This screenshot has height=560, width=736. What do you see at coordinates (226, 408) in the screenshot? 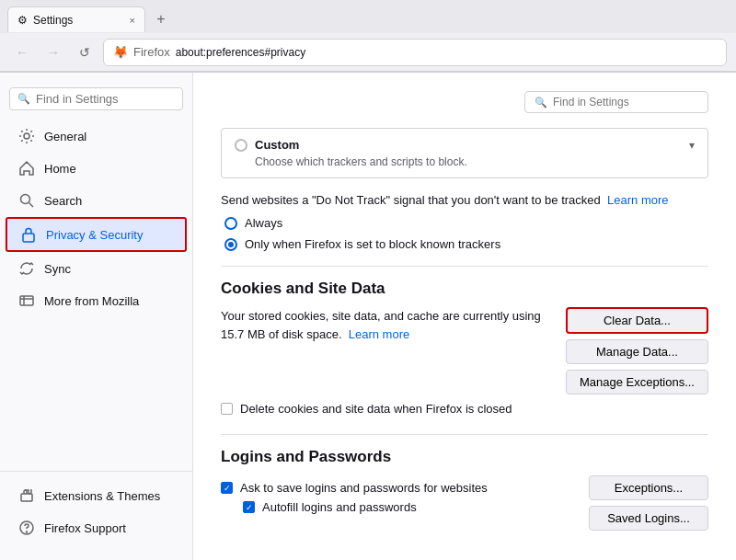
I see `delete-cookies-checkbox` at bounding box center [226, 408].